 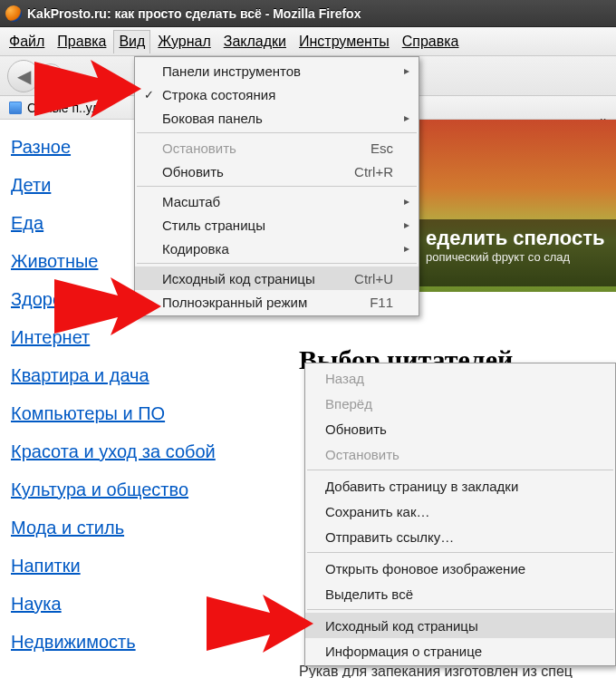 I want to click on view-toolbars: Панели инструментов, so click(x=277, y=71).